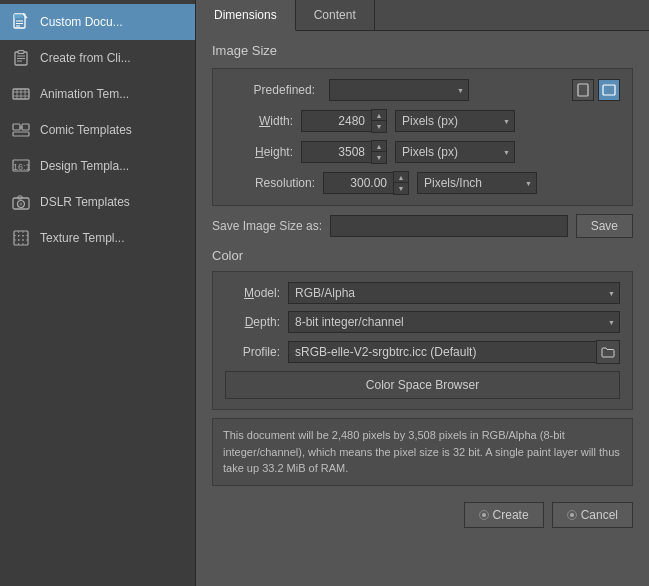 This screenshot has height=586, width=649. Describe the element at coordinates (21, 94) in the screenshot. I see `animation-icon` at that location.